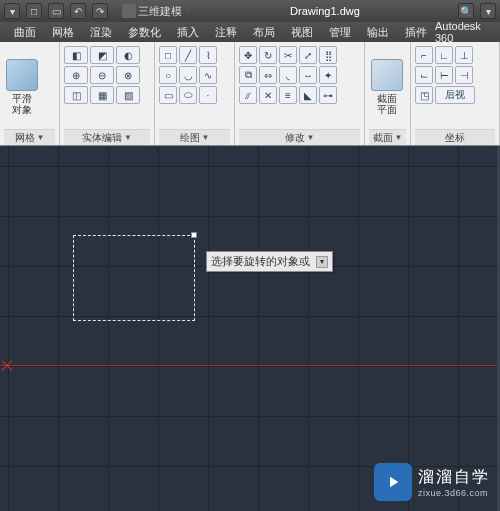 This screenshot has height=511, width=500. What do you see at coordinates (188, 75) in the screenshot?
I see `arc-icon: ◡` at bounding box center [188, 75].